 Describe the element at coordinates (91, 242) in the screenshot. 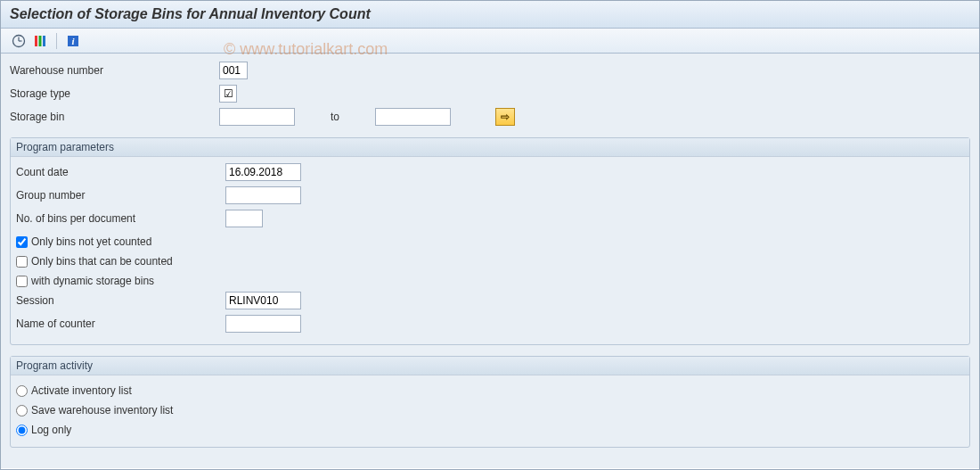

I see `only-bins-not-counted-label: Only bins not yet counted` at that location.